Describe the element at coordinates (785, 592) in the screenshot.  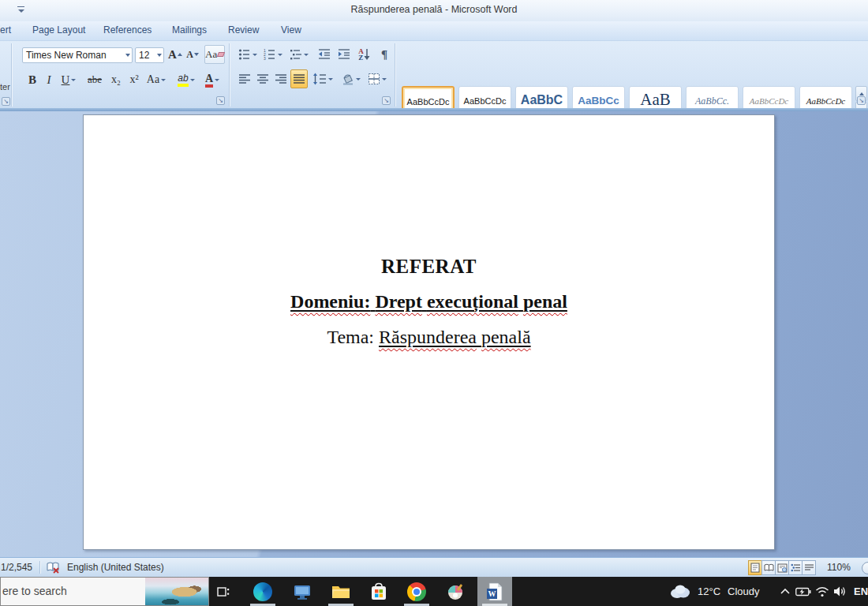
I see `tray-chevron-up-icon` at that location.